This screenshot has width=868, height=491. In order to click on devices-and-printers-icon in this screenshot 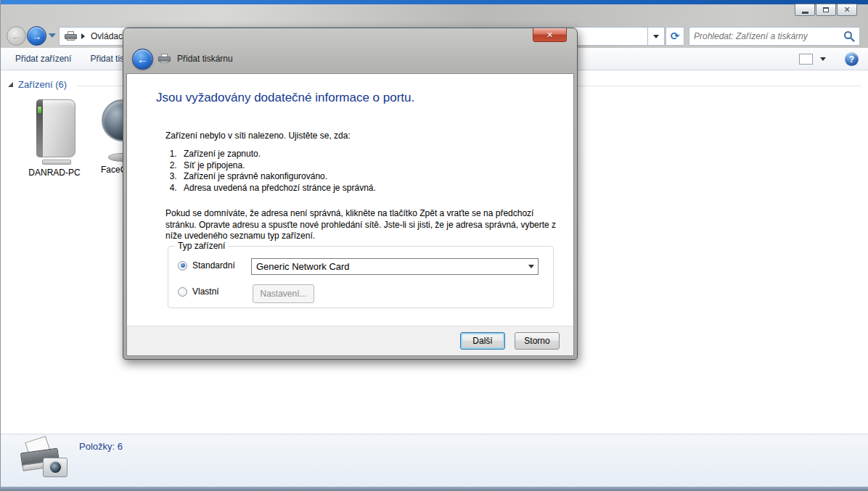, I will do `click(71, 36)`.